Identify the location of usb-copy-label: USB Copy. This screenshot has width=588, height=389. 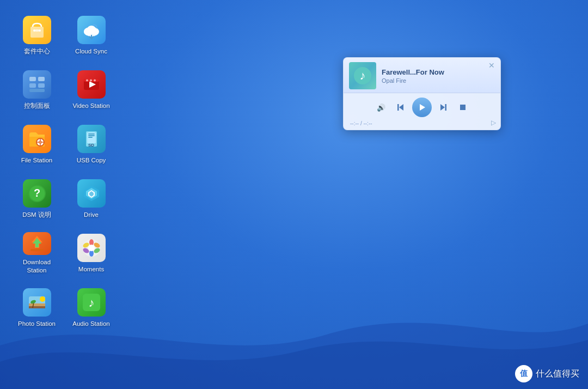
(91, 160).